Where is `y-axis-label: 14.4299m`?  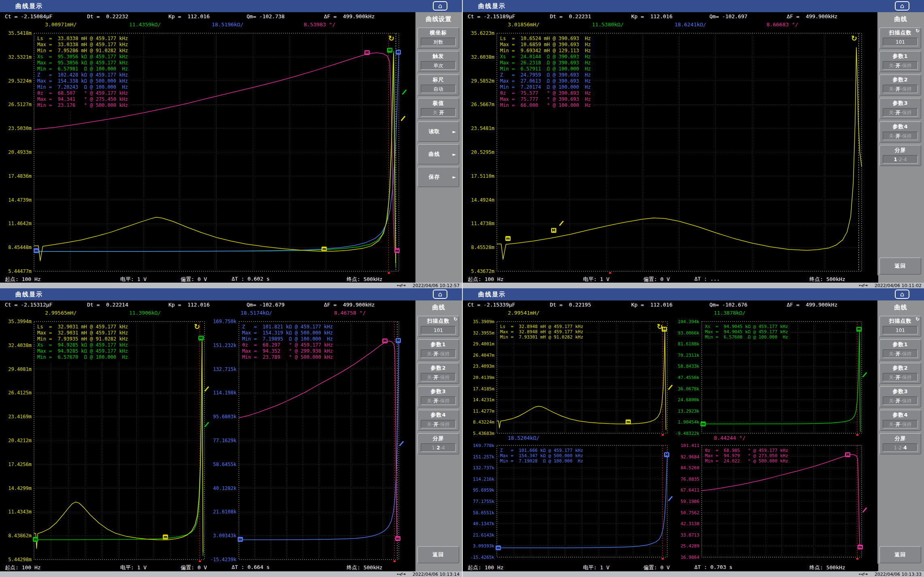
y-axis-label: 14.4299m is located at coordinates (17, 488).